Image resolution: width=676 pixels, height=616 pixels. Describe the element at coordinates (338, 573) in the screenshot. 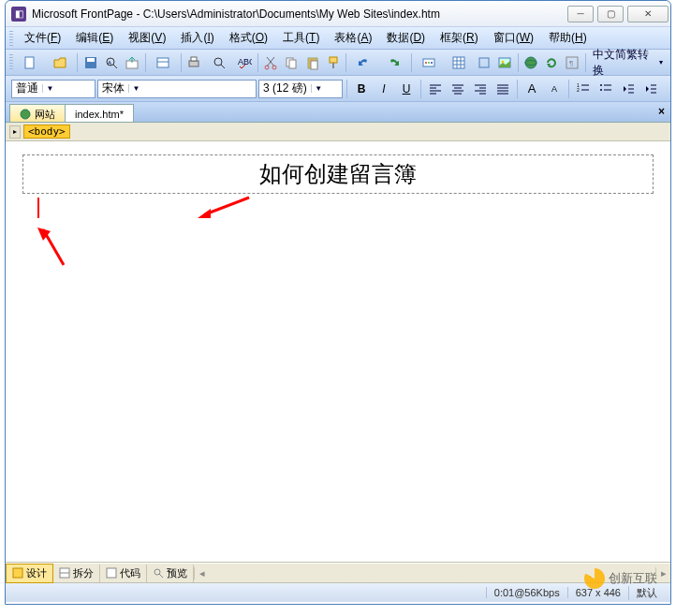

I see `view-switcher: 设计 拆分 代码 预览 ◂ ▸` at that location.